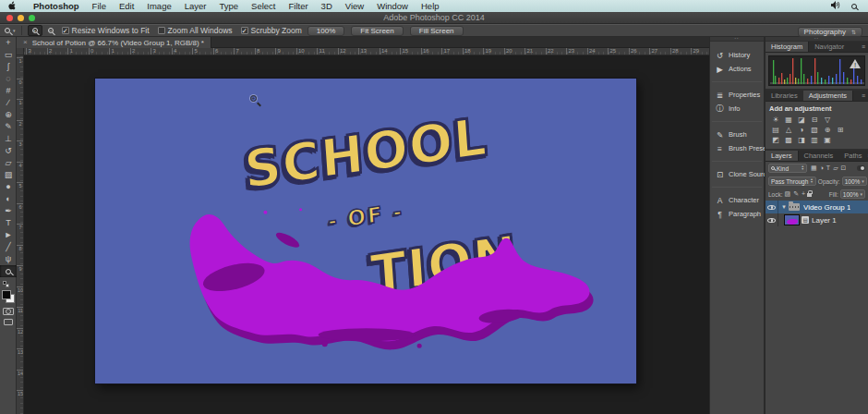  I want to click on lock-image-pixels-icon: ✎, so click(796, 194).